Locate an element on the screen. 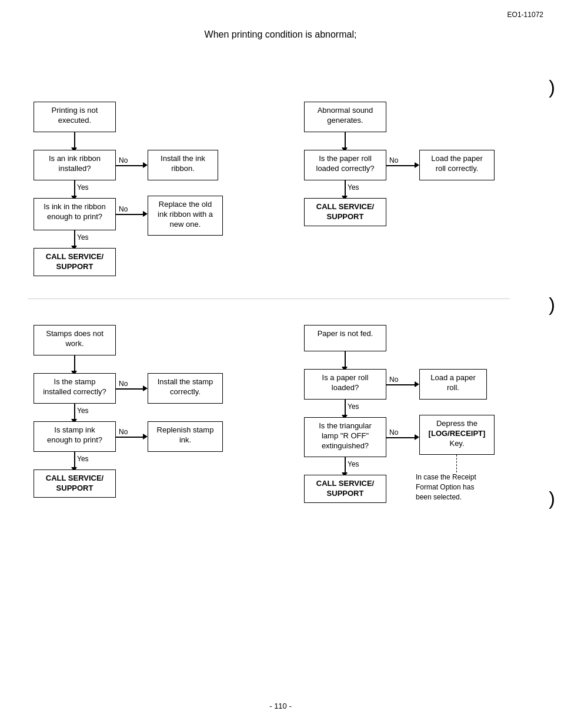 The height and width of the screenshot is (728, 561). box-load-paper-roll: Load the paperroll correctly. is located at coordinates (457, 165).